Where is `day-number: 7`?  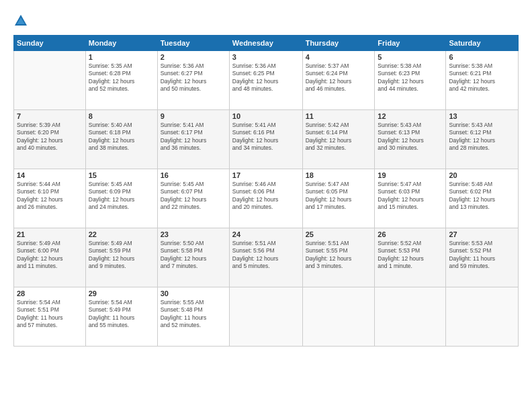
day-number: 7 is located at coordinates (50, 116).